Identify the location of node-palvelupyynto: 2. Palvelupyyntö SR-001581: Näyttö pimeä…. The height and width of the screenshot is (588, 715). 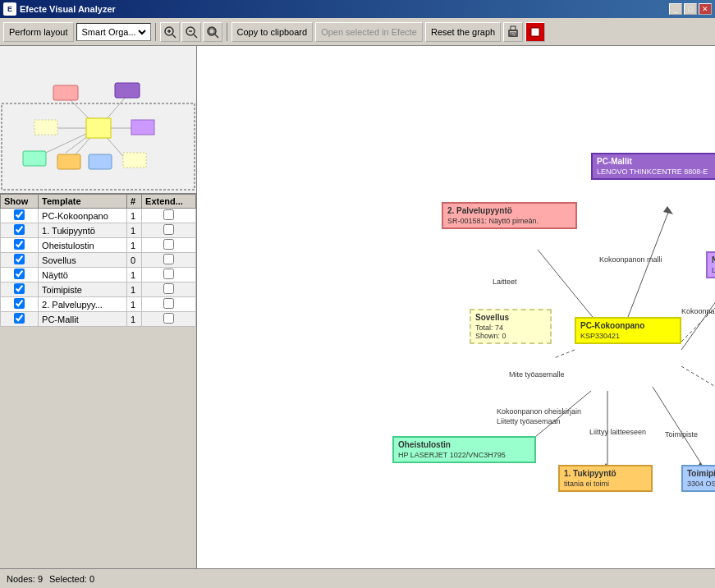
(509, 215).